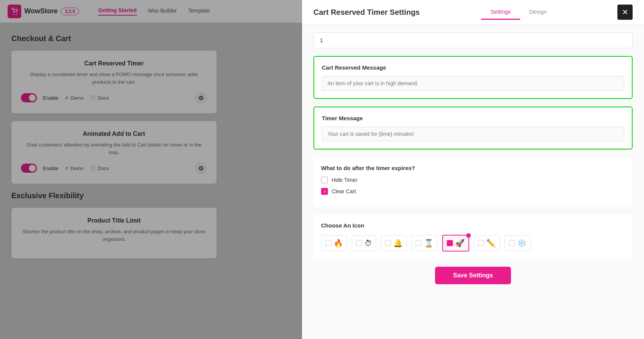 The height and width of the screenshot is (339, 644). What do you see at coordinates (473, 182) in the screenshot?
I see `timer-expiry-section: What to do after the timer expires? Hide…` at bounding box center [473, 182].